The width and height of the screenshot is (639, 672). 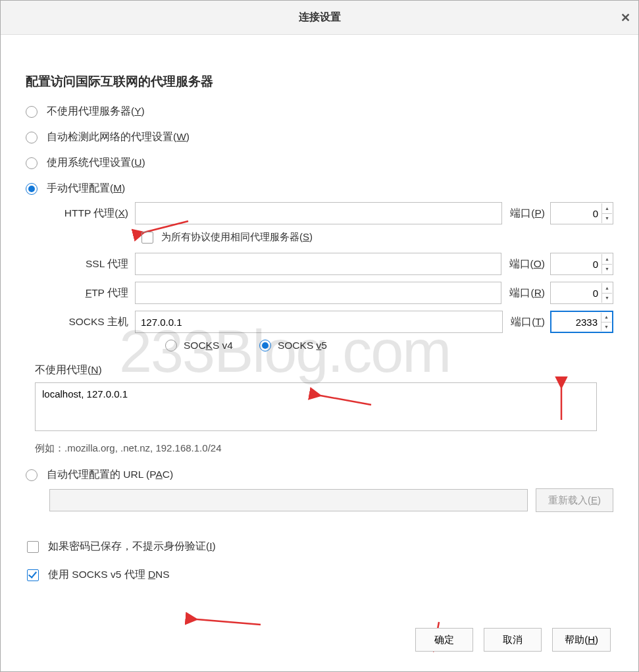 What do you see at coordinates (92, 294) in the screenshot?
I see `ftp-proxy-label: FTP 代理` at bounding box center [92, 294].